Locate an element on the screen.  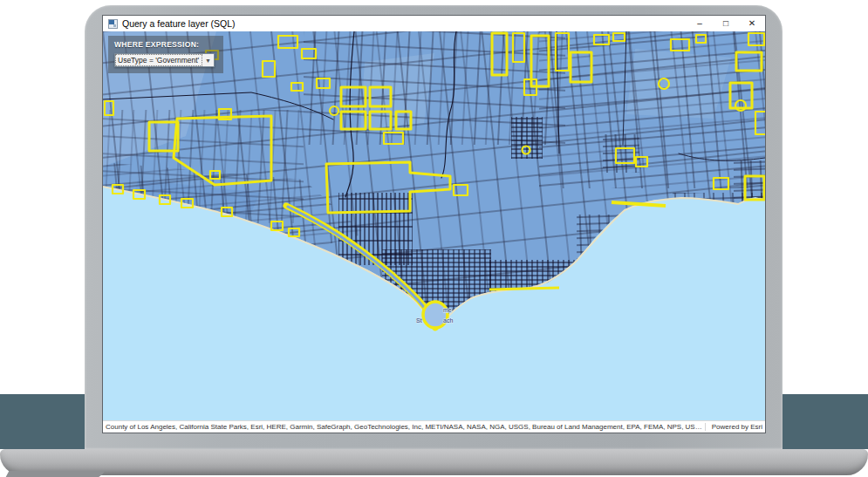
where-expression-dropdown: UseType = 'Government' ▼ is located at coordinates (164, 60).